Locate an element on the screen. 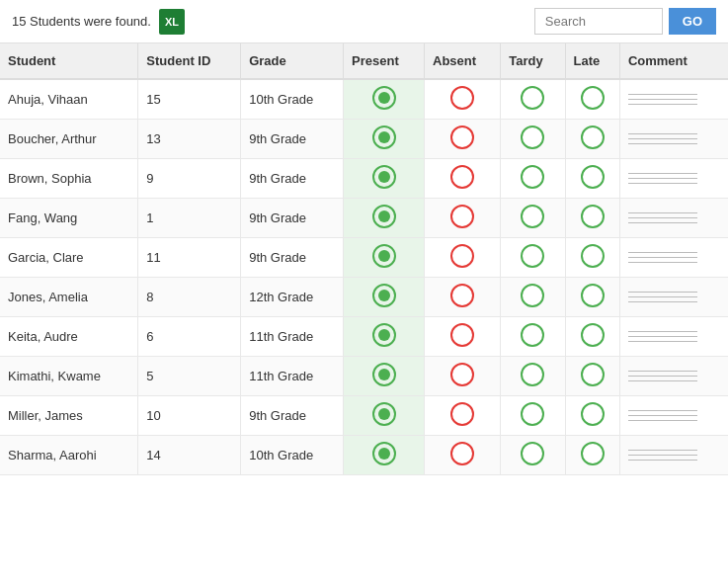 Image resolution: width=728 pixels, height=588 pixels. student-name: Keita, Audre is located at coordinates (69, 337).